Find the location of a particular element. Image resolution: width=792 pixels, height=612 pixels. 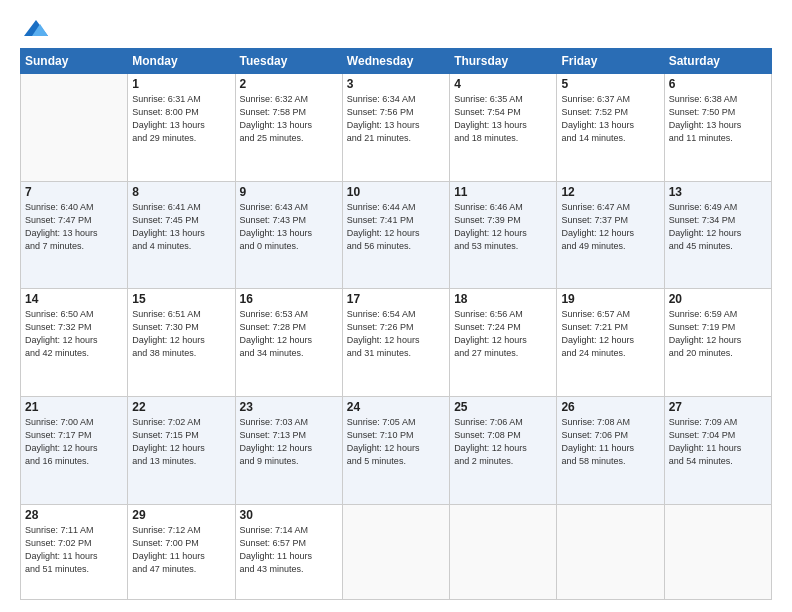

day-number: 22 is located at coordinates (181, 407).